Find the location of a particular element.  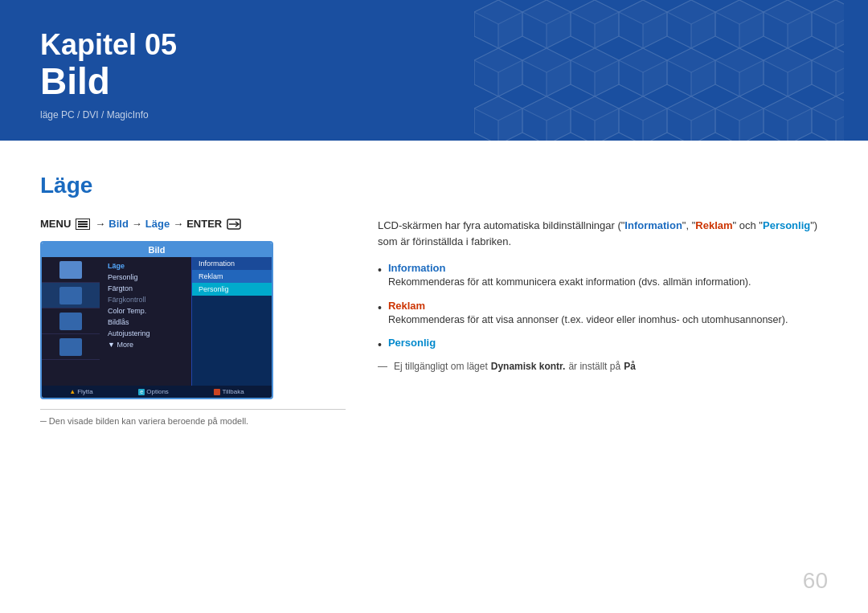

bullet-list: • Information Rekommenderas för att komm… is located at coordinates (603, 307).